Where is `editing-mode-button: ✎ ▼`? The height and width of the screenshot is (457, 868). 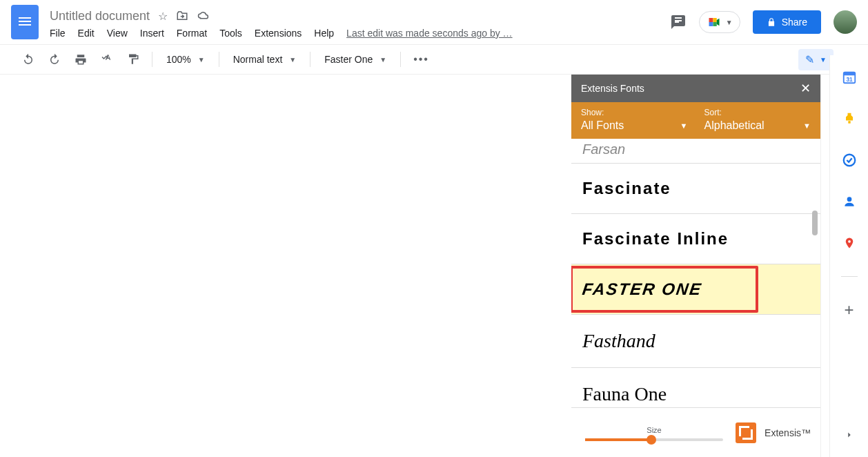 editing-mode-button: ✎ ▼ is located at coordinates (816, 59).